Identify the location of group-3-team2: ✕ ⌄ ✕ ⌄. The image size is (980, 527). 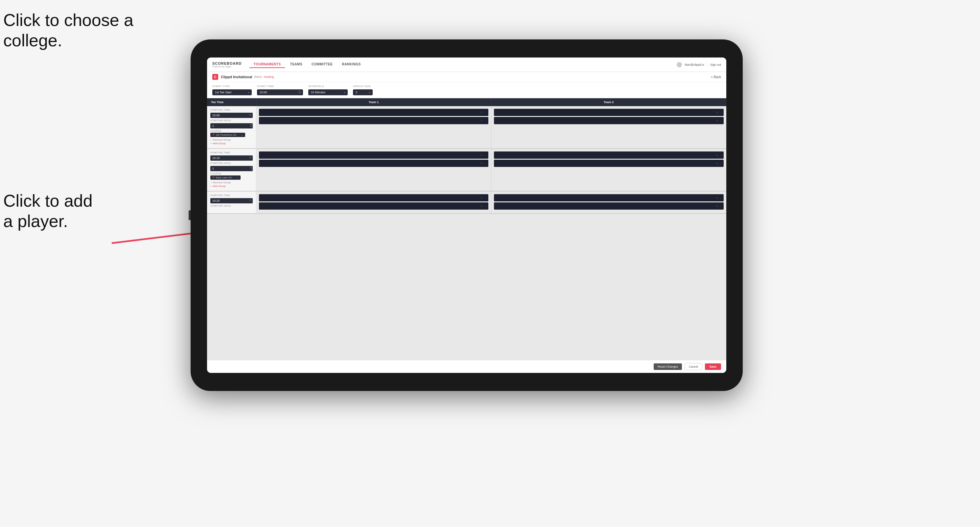
(609, 202).